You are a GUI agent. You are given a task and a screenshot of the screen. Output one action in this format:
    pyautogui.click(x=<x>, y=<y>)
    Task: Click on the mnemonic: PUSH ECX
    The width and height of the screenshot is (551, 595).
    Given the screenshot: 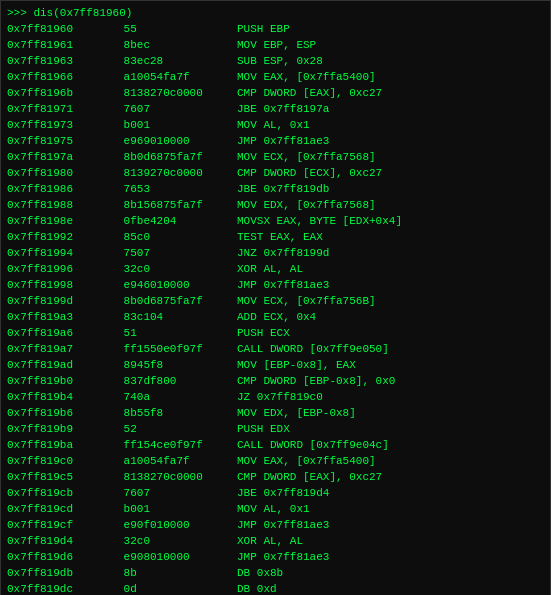 What is the action you would take?
    pyautogui.click(x=264, y=333)
    